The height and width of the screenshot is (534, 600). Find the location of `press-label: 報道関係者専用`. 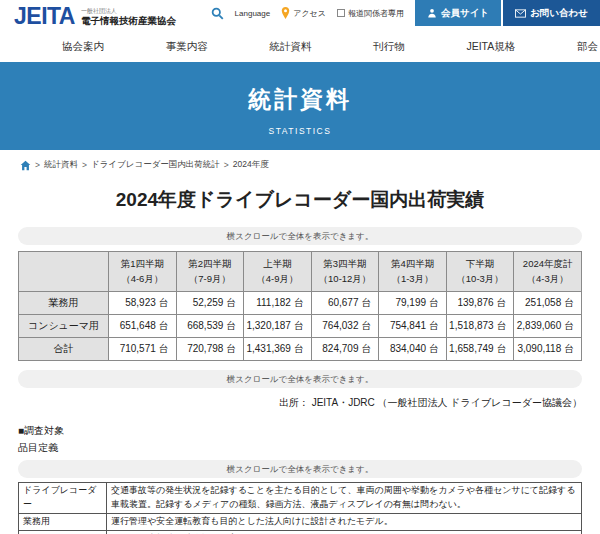

press-label: 報道関係者専用 is located at coordinates (376, 14).